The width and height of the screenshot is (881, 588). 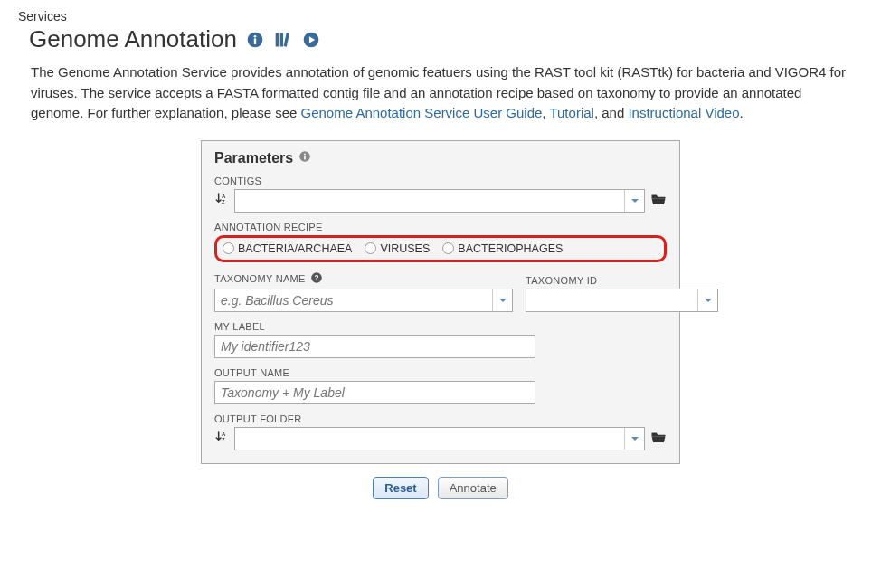 I want to click on recipe-highlight: BACTERIA/ARCHAEA VIRUSES BACTERIOPHAGES, so click(x=440, y=249).